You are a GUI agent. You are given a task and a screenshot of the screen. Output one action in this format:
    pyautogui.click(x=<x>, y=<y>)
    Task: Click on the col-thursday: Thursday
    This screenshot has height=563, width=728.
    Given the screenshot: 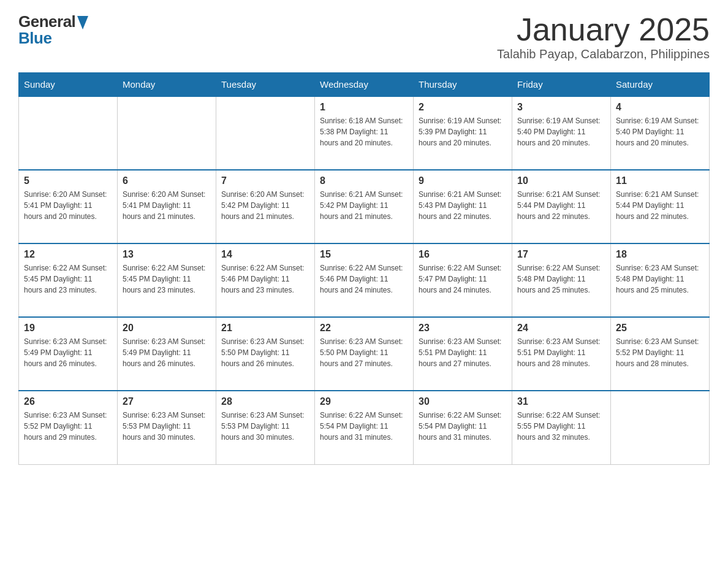 What is the action you would take?
    pyautogui.click(x=463, y=85)
    